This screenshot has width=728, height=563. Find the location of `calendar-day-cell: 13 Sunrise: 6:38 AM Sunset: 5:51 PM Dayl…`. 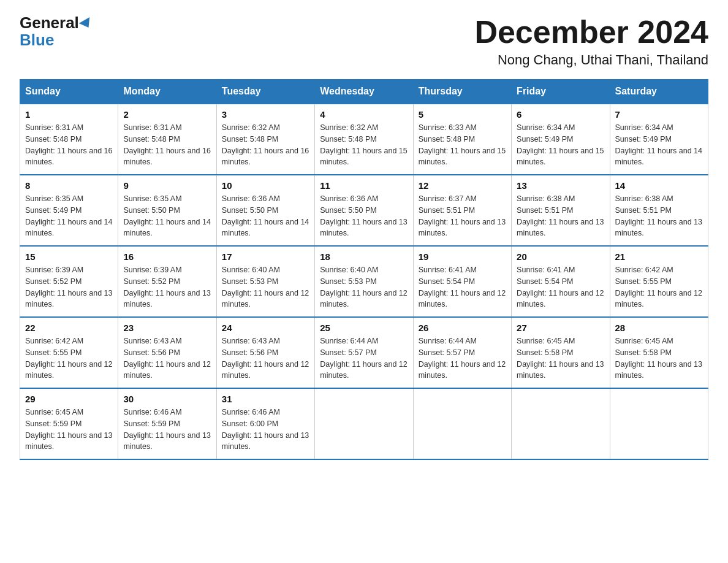

calendar-day-cell: 13 Sunrise: 6:38 AM Sunset: 5:51 PM Dayl… is located at coordinates (561, 210).